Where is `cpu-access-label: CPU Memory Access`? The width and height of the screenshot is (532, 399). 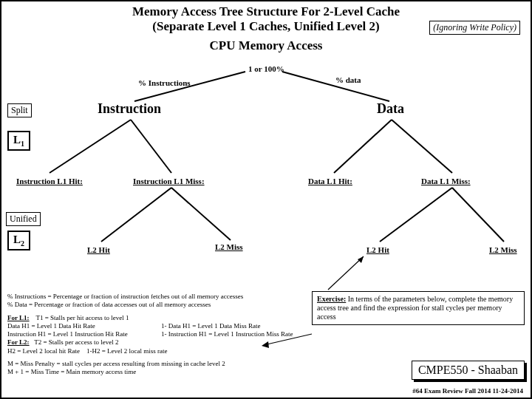
cpu-access-label: CPU Memory Access is located at coordinates (266, 46).